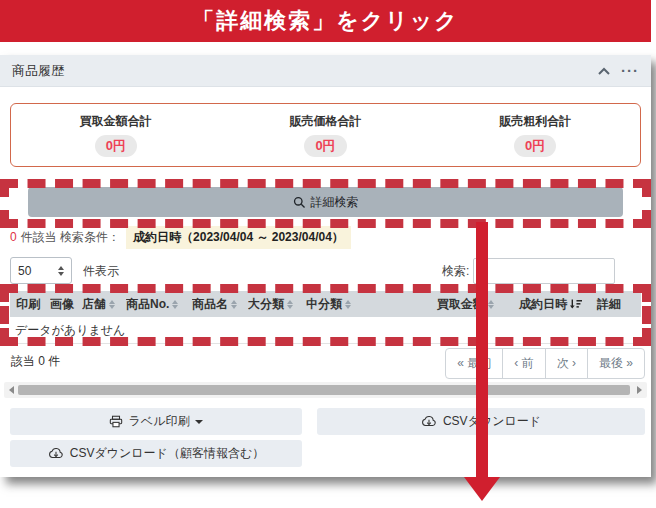 Image resolution: width=656 pixels, height=508 pixels. I want to click on search-label: 検索:, so click(456, 272).